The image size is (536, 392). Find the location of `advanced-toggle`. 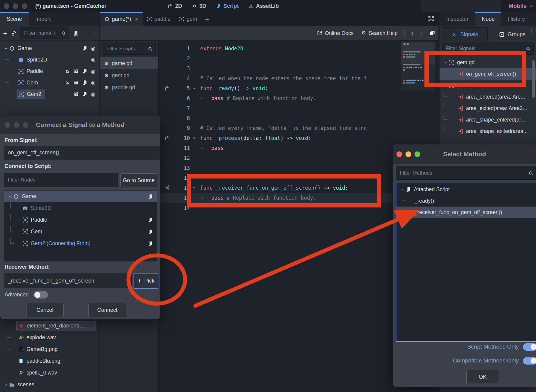

advanced-toggle is located at coordinates (41, 295).